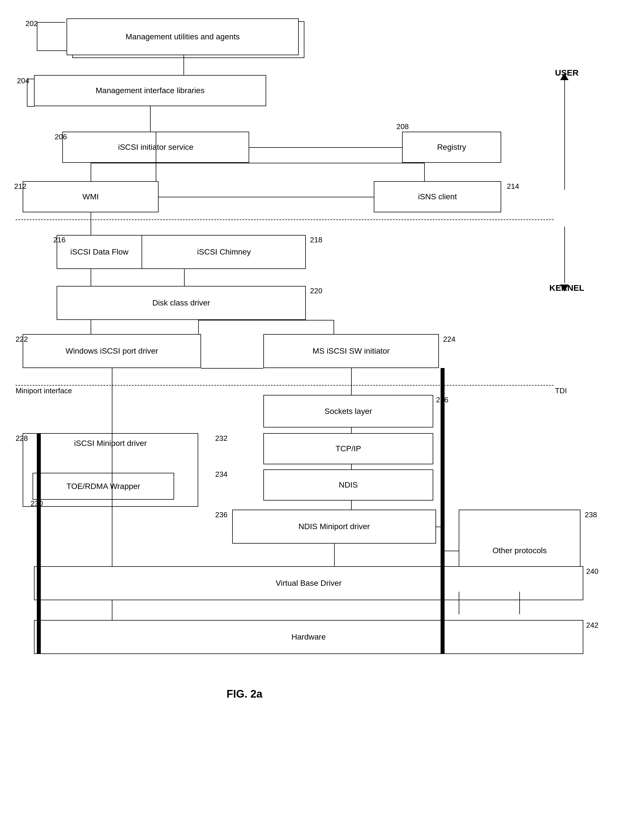 This screenshot has width=617, height=840. What do you see at coordinates (221, 474) in the screenshot?
I see `label-232: 234` at bounding box center [221, 474].